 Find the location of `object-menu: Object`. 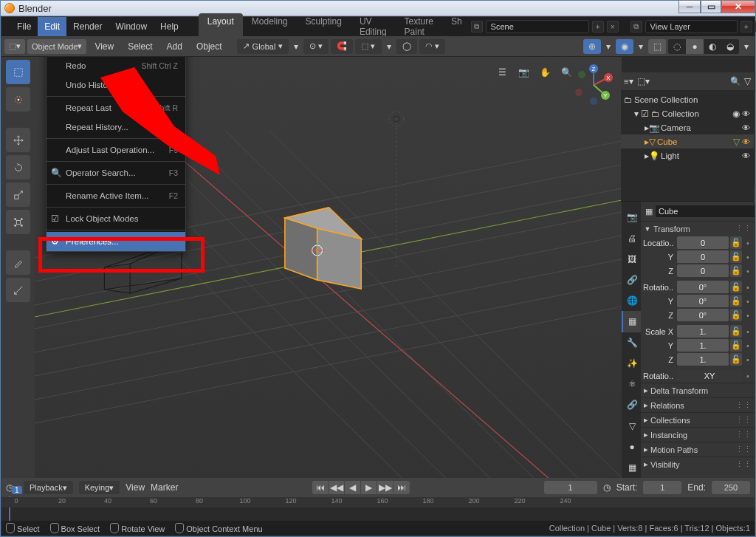

object-menu: Object is located at coordinates (210, 47).